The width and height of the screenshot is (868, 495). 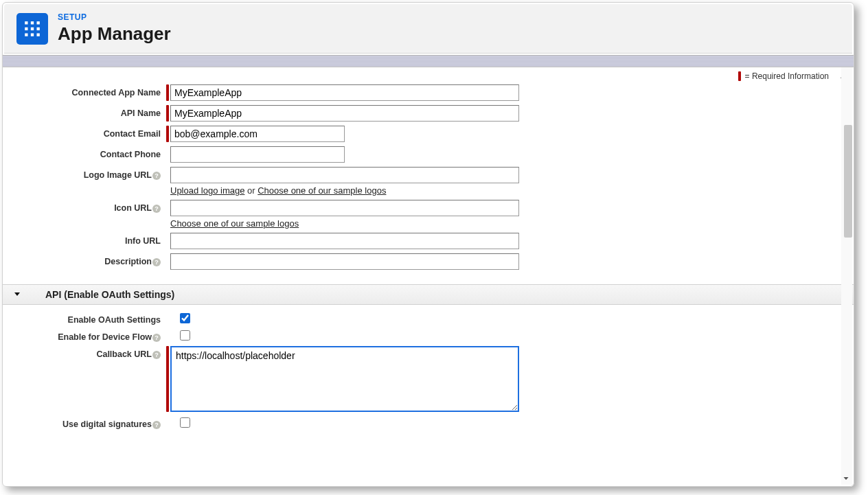 What do you see at coordinates (345, 379) in the screenshot?
I see `callback-url-textarea: https://localhost/placeholder` at bounding box center [345, 379].